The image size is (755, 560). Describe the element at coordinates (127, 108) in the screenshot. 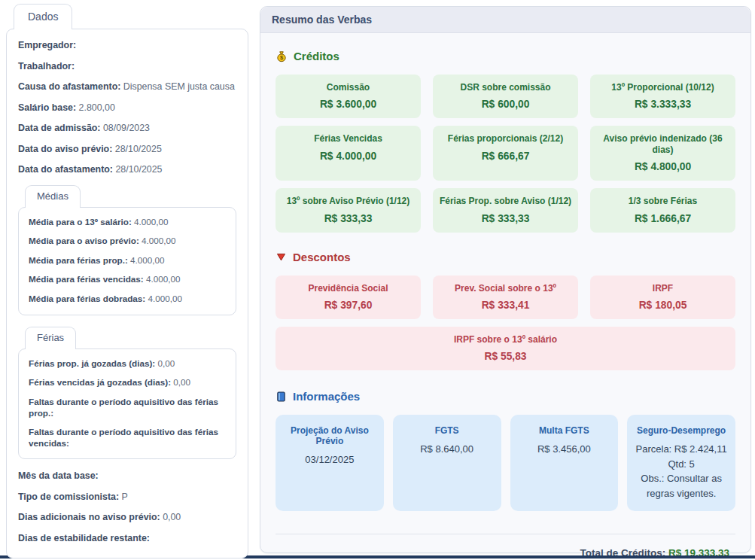

I see `dados-fields: Empregador: Trabalhador: Causa do afasta…` at that location.